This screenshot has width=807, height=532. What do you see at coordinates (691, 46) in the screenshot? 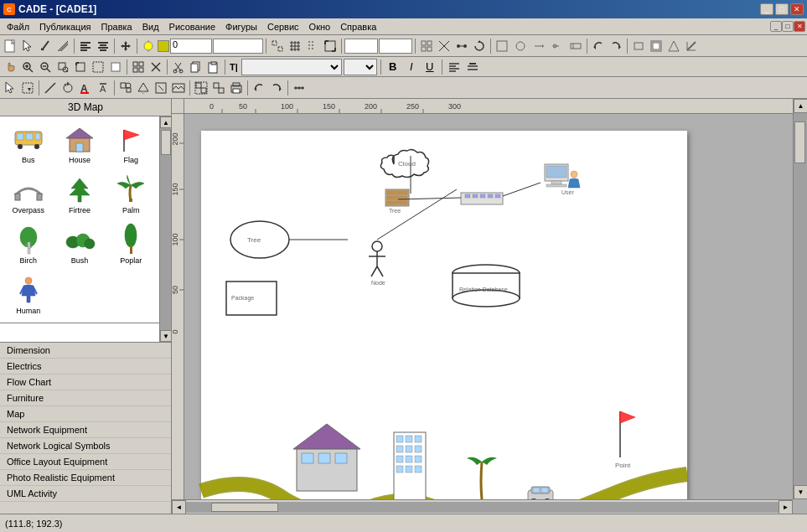
I see `extra9` at bounding box center [691, 46].